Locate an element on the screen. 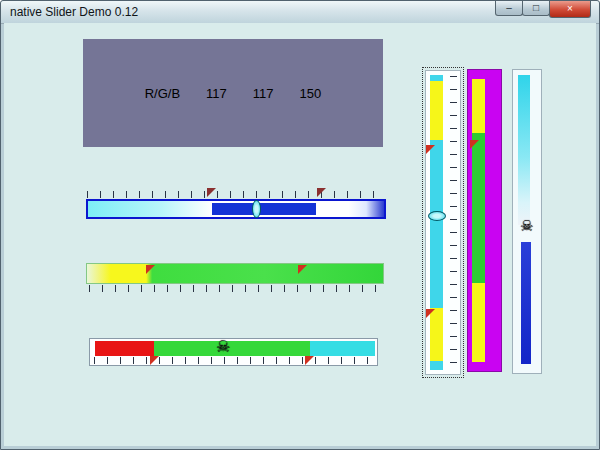  rgb-value-red: 117 is located at coordinates (216, 94).